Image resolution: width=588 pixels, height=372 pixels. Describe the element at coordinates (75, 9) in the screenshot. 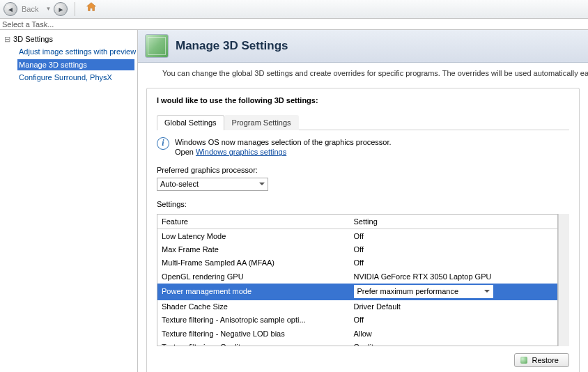

I see `toolbar-separator` at that location.